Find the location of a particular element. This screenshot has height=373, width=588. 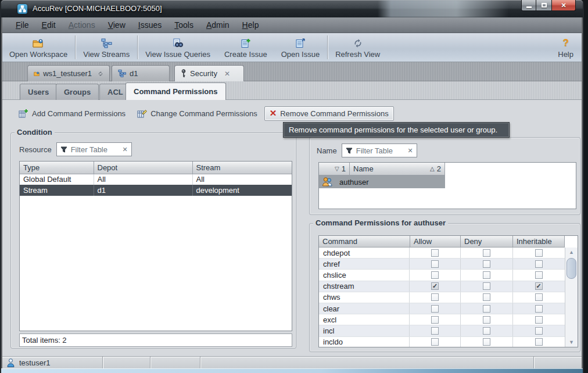

subtab-command-permissions: Command Permissions is located at coordinates (175, 91).